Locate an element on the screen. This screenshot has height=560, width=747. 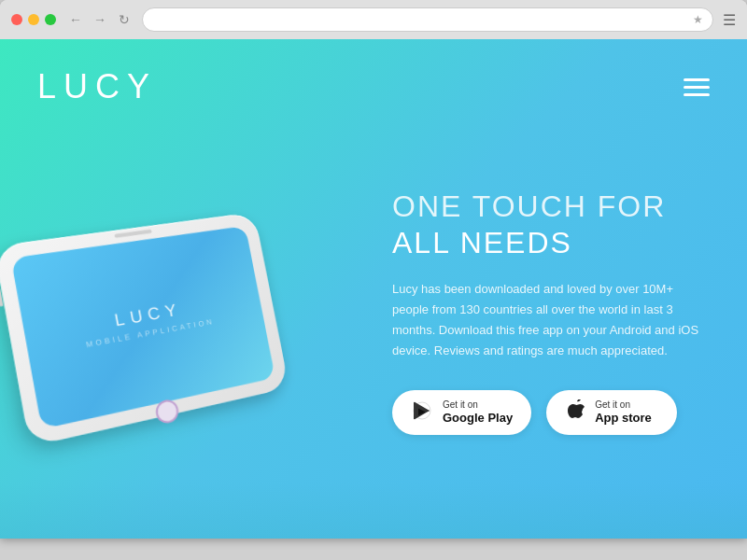
android-icon: ▶ is located at coordinates (422, 413).